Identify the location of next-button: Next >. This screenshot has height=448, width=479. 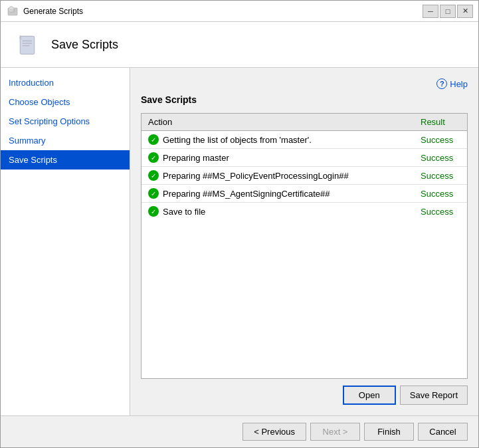
(335, 432).